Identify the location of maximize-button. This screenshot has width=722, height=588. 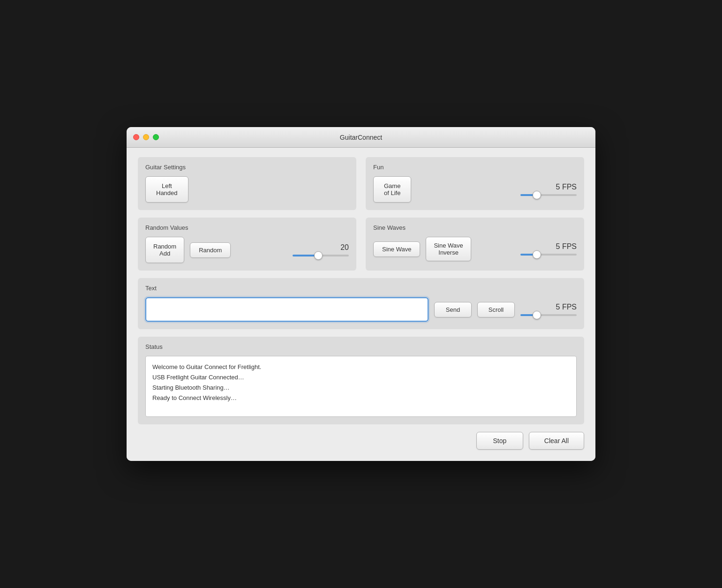
(156, 137).